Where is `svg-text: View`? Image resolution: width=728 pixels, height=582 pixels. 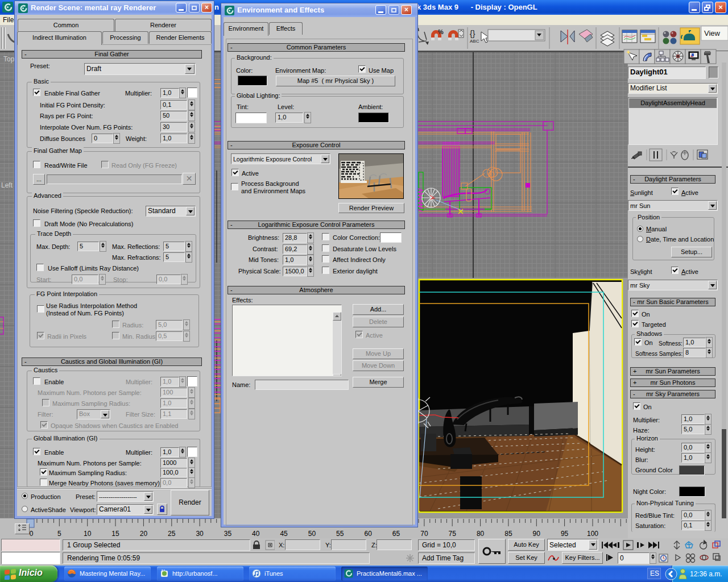 svg-text: View is located at coordinates (712, 33).